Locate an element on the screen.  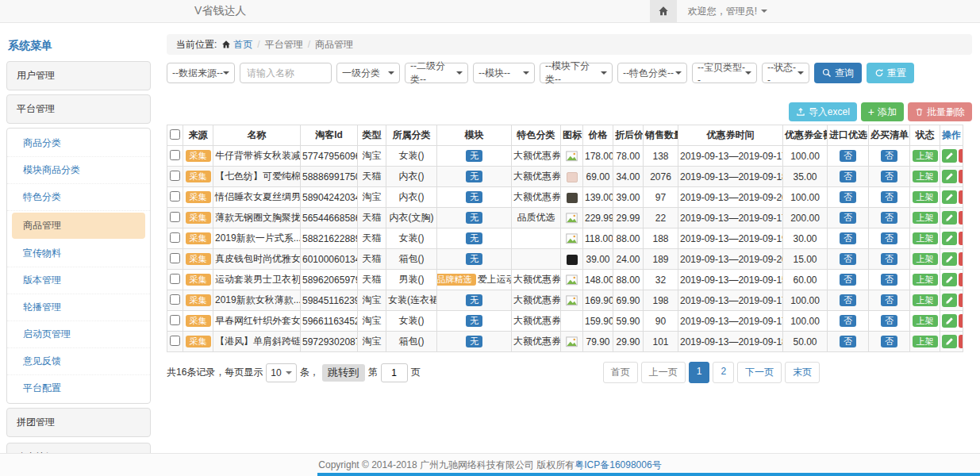
page-button-上一页: 上一页 is located at coordinates (663, 373).